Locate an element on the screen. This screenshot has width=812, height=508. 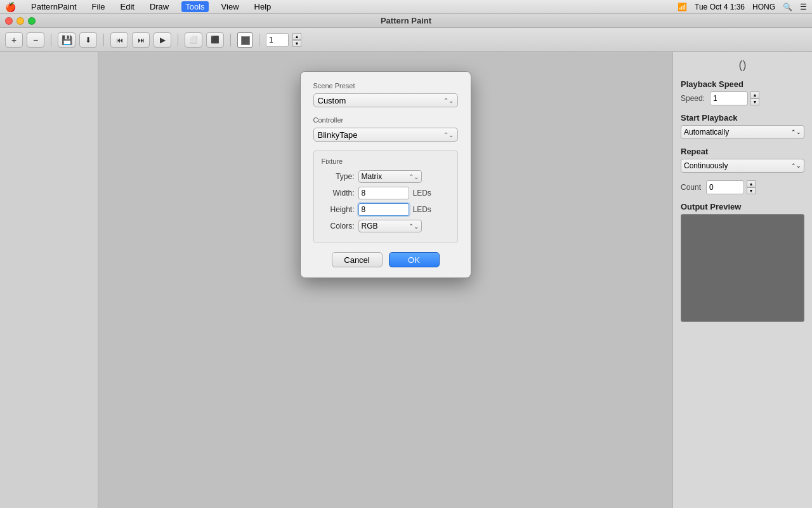
fixture-width-input is located at coordinates (384, 193).